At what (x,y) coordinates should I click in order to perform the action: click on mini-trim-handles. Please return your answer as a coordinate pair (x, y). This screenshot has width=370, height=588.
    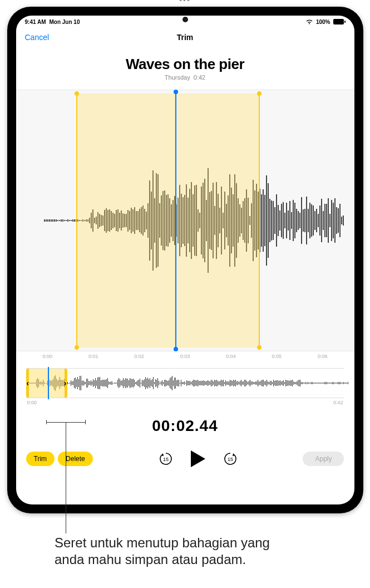
    Looking at the image, I should click on (47, 383).